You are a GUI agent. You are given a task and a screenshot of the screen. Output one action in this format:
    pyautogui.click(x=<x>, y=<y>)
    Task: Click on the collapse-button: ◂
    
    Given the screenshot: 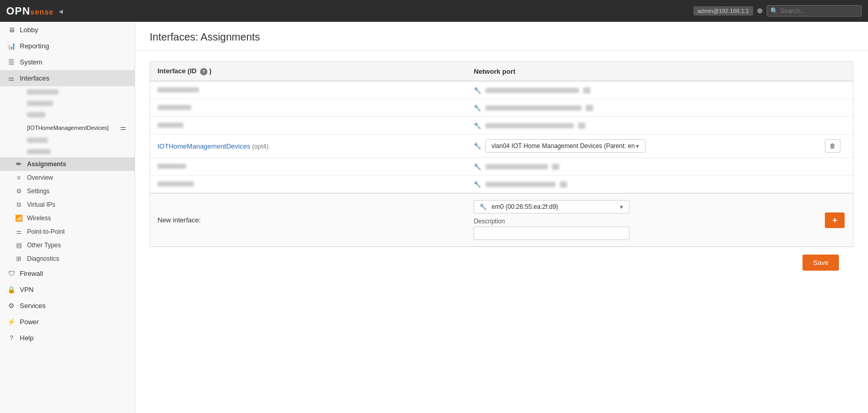 What is the action you would take?
    pyautogui.click(x=61, y=11)
    